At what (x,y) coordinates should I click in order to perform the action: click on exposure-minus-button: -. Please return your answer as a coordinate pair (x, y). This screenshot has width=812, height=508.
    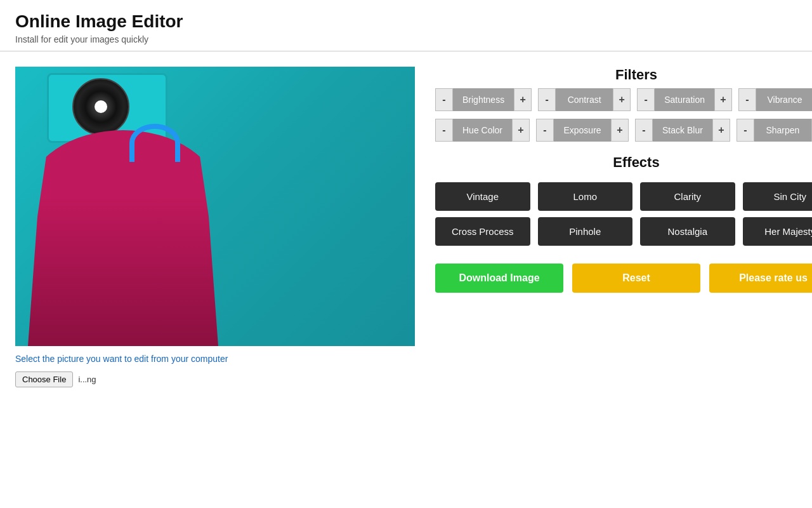
    Looking at the image, I should click on (545, 130).